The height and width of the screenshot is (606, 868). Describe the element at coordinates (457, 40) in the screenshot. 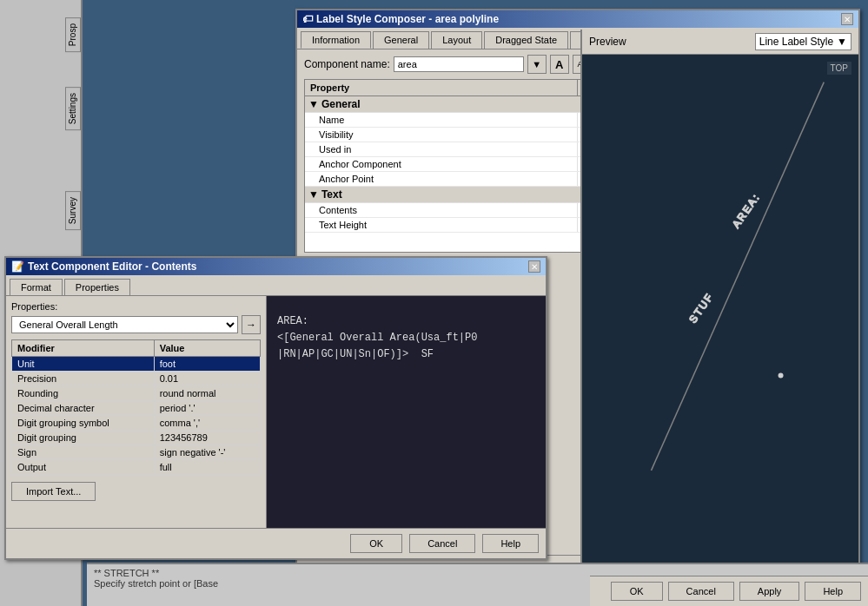

I see `tab-layout: Layout` at that location.